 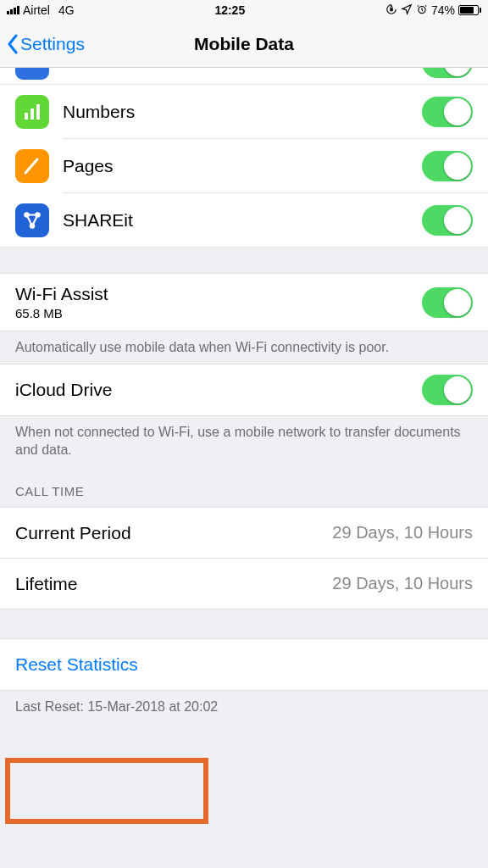 What do you see at coordinates (422, 10) in the screenshot?
I see `alarm-icon` at bounding box center [422, 10].